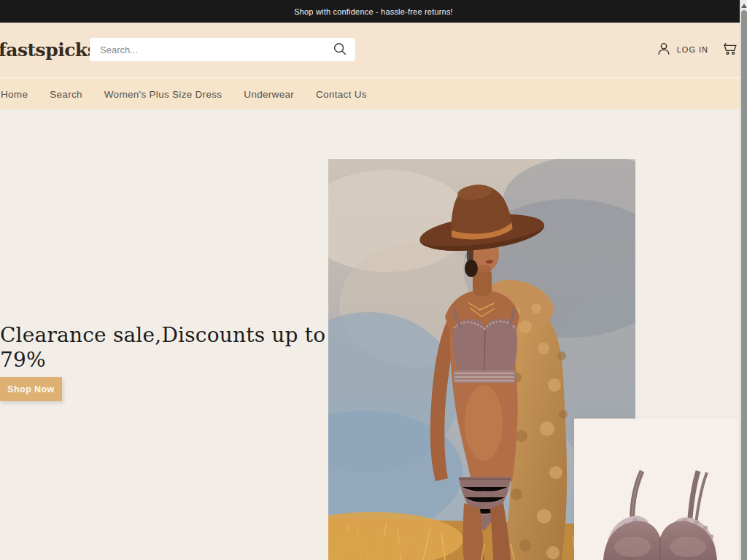  Describe the element at coordinates (163, 95) in the screenshot. I see `nav-item-womens-plus-size-dress: Women's Plus Size Dress` at that location.